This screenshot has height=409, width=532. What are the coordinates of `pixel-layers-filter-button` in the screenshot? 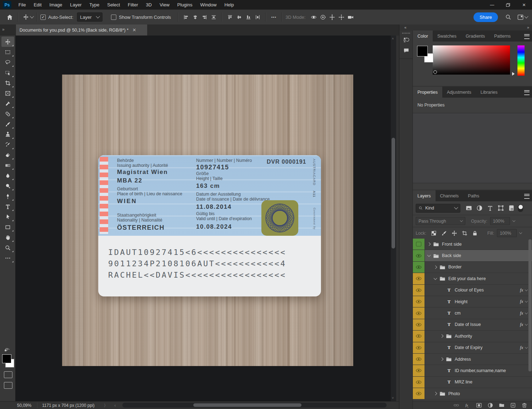 It's located at (469, 208).